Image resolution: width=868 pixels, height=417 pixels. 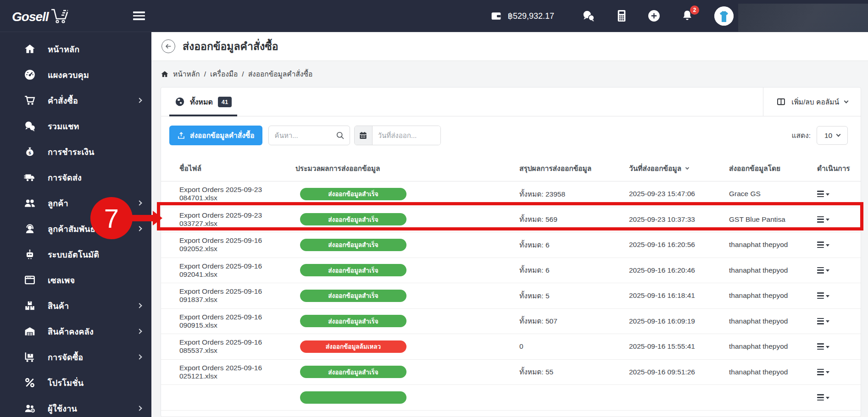 I want to click on user-avatar, so click(x=724, y=16).